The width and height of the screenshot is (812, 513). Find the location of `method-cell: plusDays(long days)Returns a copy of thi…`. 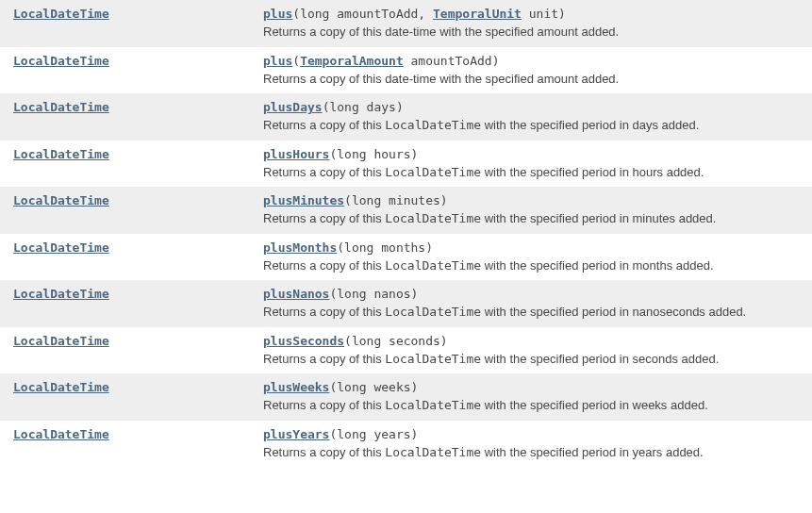

method-cell: plusDays(long days)Returns a copy of thi… is located at coordinates (538, 117).